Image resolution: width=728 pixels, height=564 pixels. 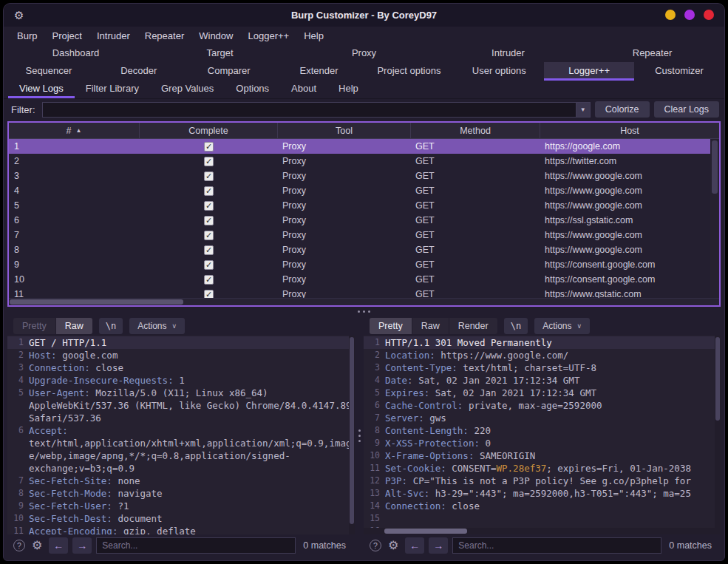 I want to click on subtab-help: Help, so click(x=349, y=89).